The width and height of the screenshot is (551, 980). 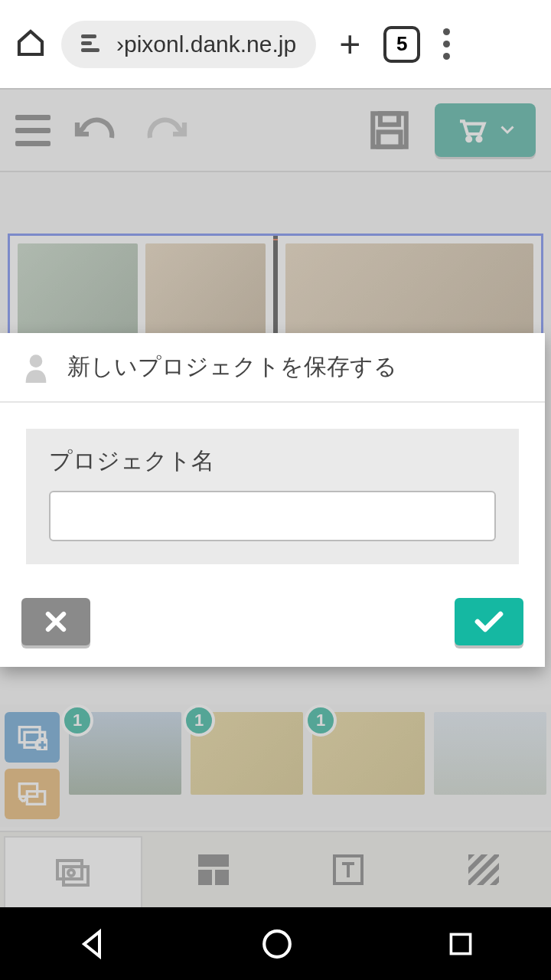 What do you see at coordinates (276, 766) in the screenshot?
I see `thumbnail-strip: 1 1 1` at bounding box center [276, 766].